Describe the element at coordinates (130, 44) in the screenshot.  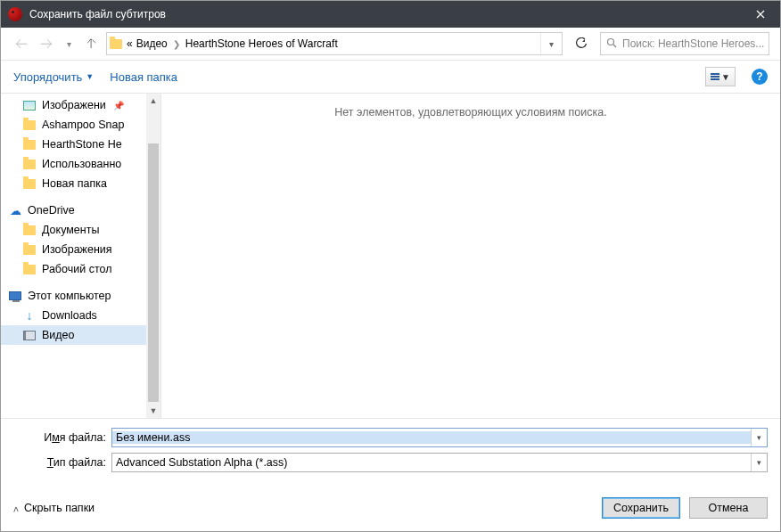
I see `breadcrumb-prefix: «` at that location.